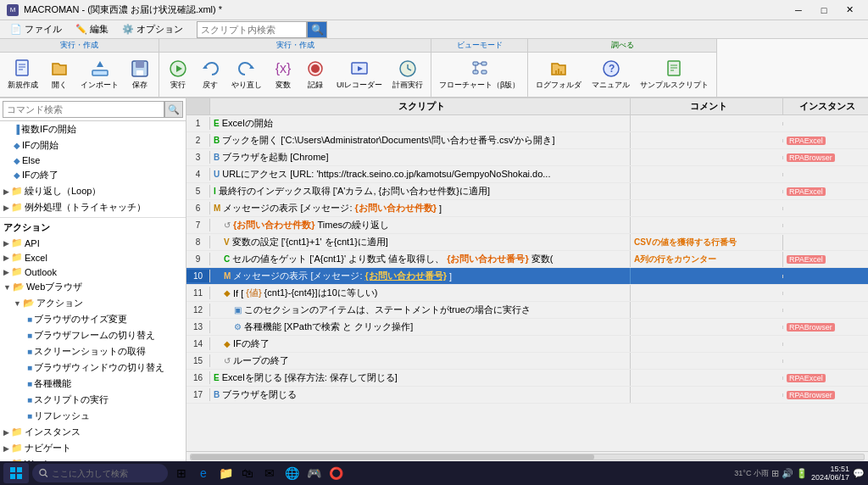 The width and height of the screenshot is (868, 485). What do you see at coordinates (93, 146) in the screenshot?
I see `sidebar-item-if-start: ◆ IFの開始` at bounding box center [93, 146].